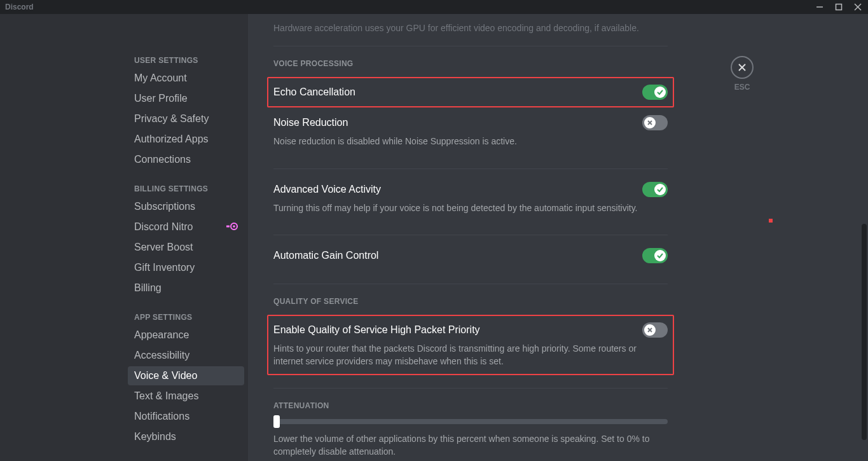  What do you see at coordinates (471, 142) in the screenshot?
I see `noise-reduction-desc: Noise reduction is disabled while Noise …` at bounding box center [471, 142].